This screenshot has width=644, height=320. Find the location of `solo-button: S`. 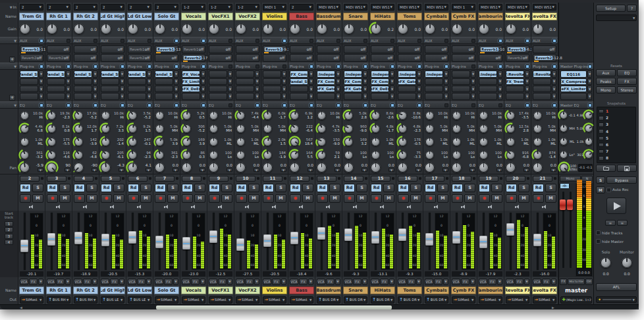

solo-button: S is located at coordinates (38, 188).